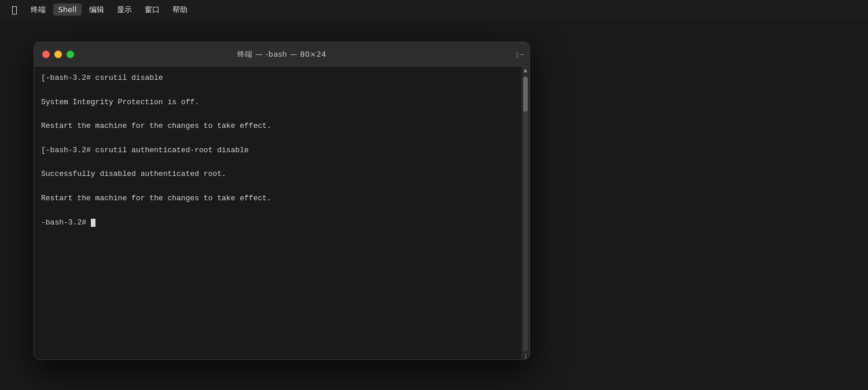 This screenshot has width=868, height=390. Describe the element at coordinates (152, 10) in the screenshot. I see `menu-window: 窗口` at that location.